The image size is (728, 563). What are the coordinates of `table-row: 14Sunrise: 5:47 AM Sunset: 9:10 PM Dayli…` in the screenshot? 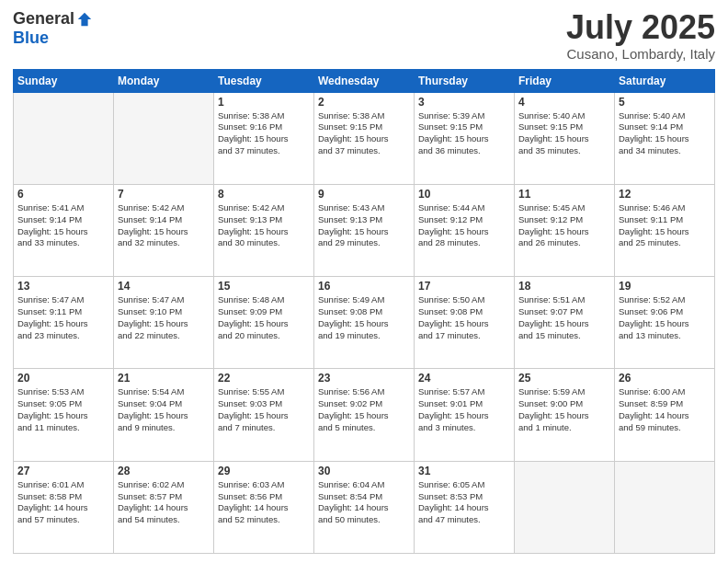 It's located at (164, 323).